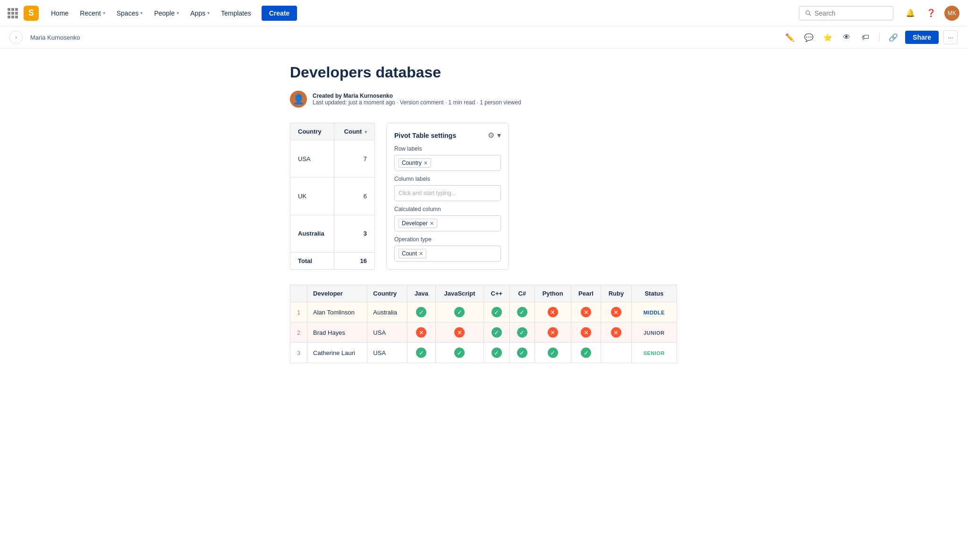 This screenshot has width=967, height=560. What do you see at coordinates (448, 254) in the screenshot?
I see `operation-type-input: Count ✕` at bounding box center [448, 254].